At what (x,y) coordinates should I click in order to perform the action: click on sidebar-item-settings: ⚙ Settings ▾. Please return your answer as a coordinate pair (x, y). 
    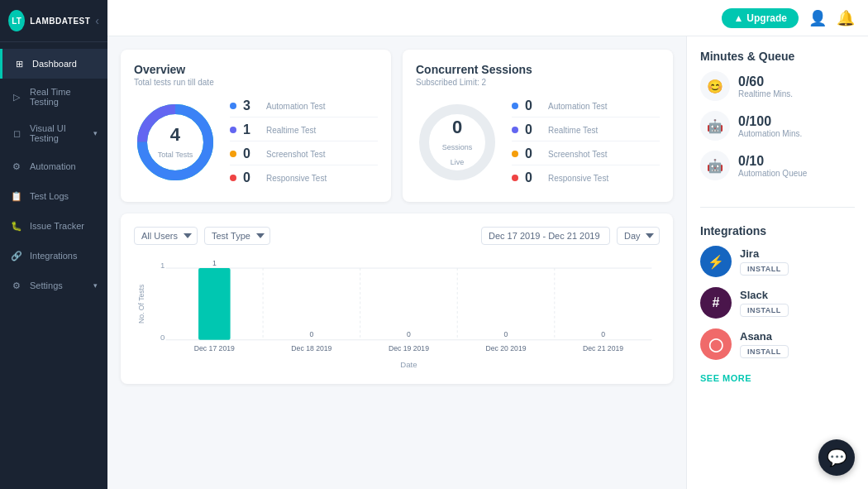
    Looking at the image, I should click on (54, 285).